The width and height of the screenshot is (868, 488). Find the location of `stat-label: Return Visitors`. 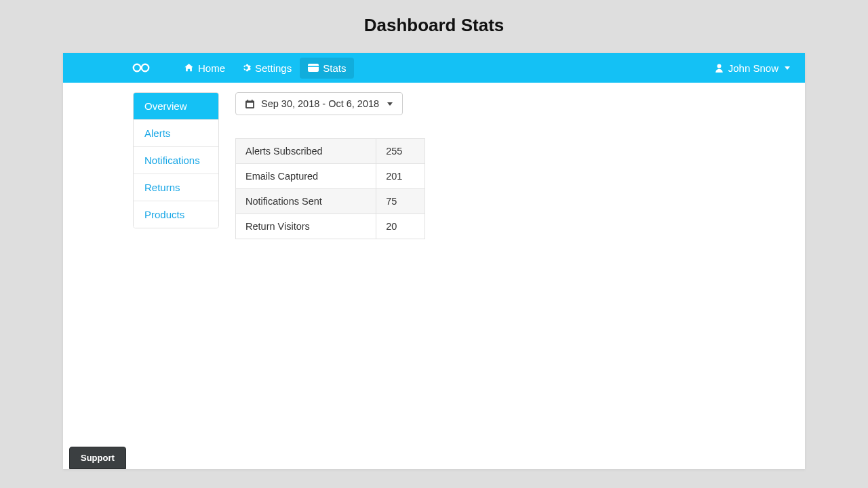

stat-label: Return Visitors is located at coordinates (307, 226).